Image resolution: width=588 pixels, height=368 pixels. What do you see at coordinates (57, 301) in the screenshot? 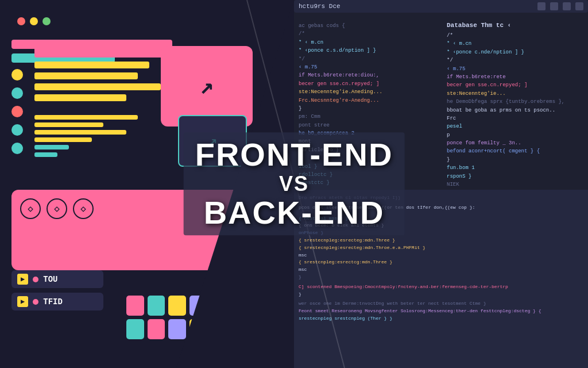
I see `tfid-button: ▶ TFID` at bounding box center [57, 301].